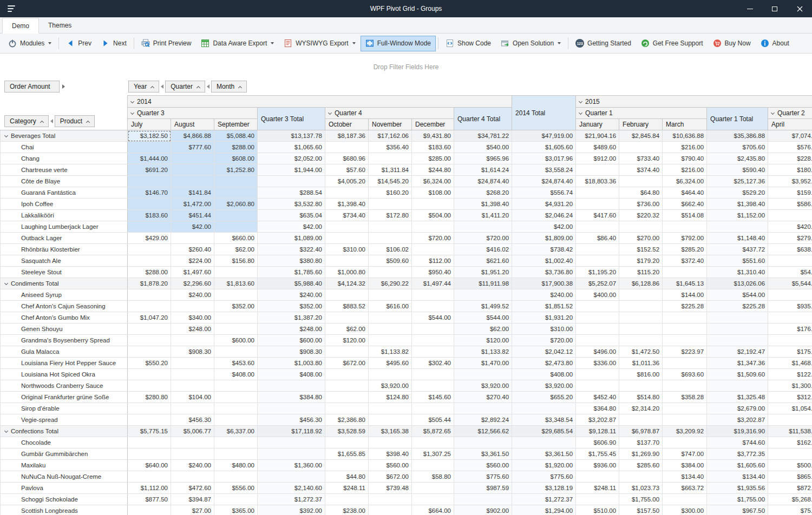  What do you see at coordinates (685, 397) in the screenshot?
I see `pivot-cell: $358.28` at bounding box center [685, 397].